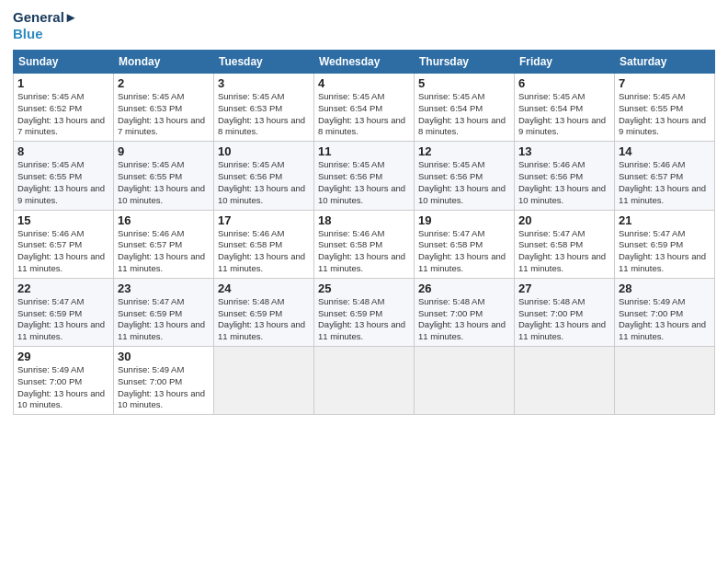 This screenshot has width=728, height=563. I want to click on day-cell: 5Sunrise: 5:45 AMSunset: 6:54 PMDaylight…, so click(465, 108).